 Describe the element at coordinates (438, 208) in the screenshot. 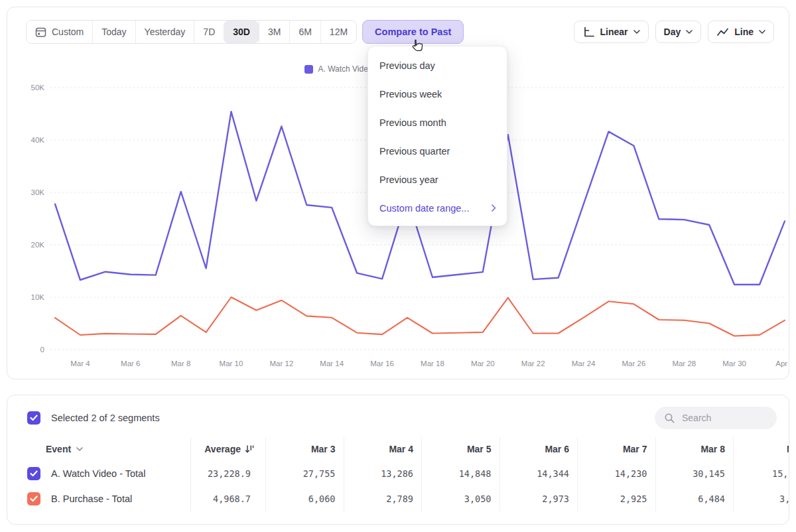

I see `menu-item-custom-date-range: Custom date range...` at that location.